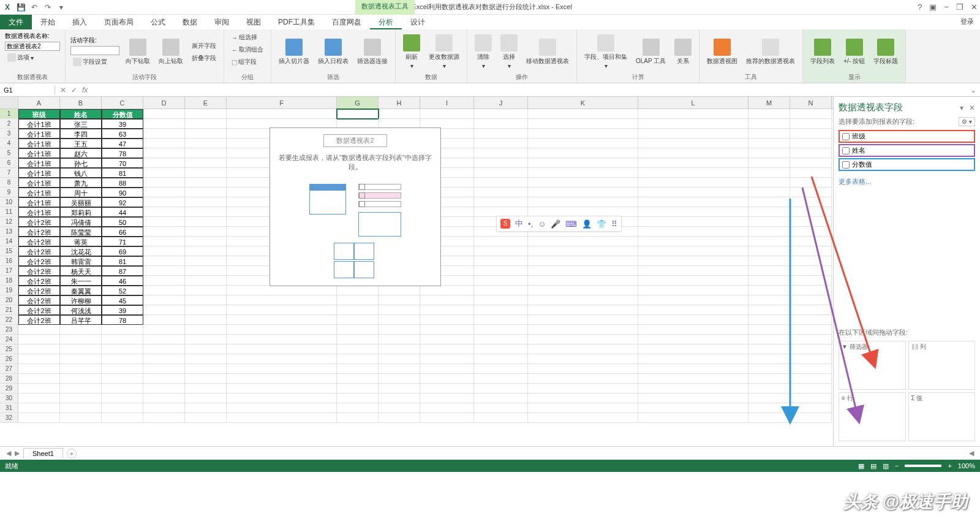 This screenshot has width=980, height=532. I want to click on cell: 81, so click(123, 173).